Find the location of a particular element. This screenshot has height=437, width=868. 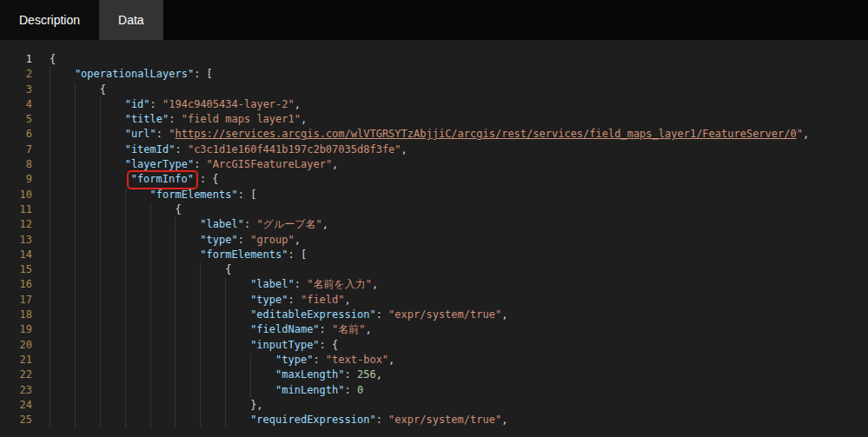

feature-server-url-link: https://services.arcgis.com/wlVTGRSYTzAb… is located at coordinates (485, 134).